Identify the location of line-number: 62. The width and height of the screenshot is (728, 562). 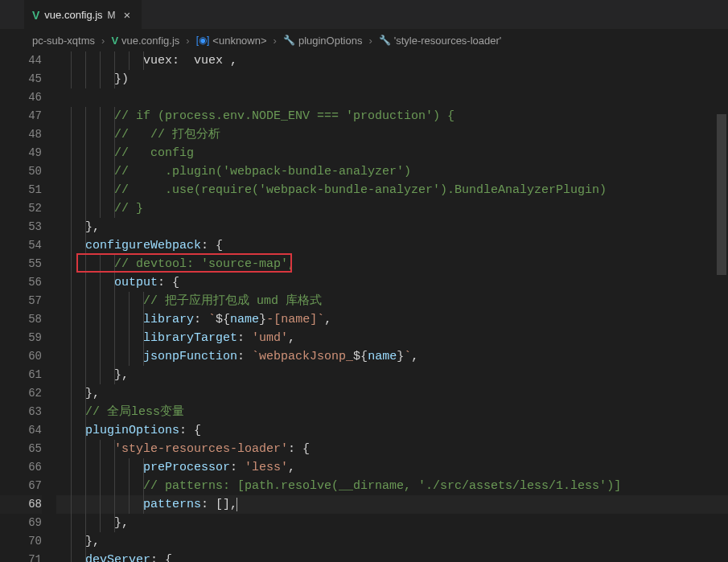
(21, 394).